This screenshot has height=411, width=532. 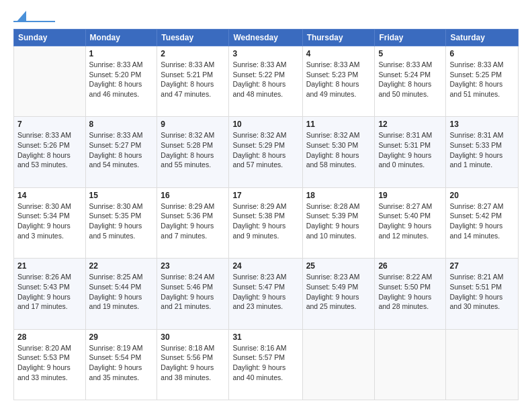 I want to click on day-number: 10, so click(x=265, y=124).